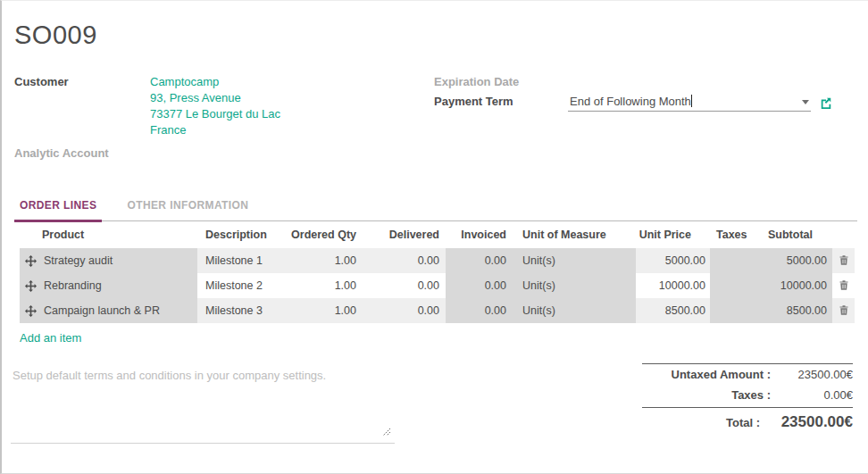 The image size is (868, 474). What do you see at coordinates (806, 422) in the screenshot?
I see `total-value: 23500.00€` at bounding box center [806, 422].